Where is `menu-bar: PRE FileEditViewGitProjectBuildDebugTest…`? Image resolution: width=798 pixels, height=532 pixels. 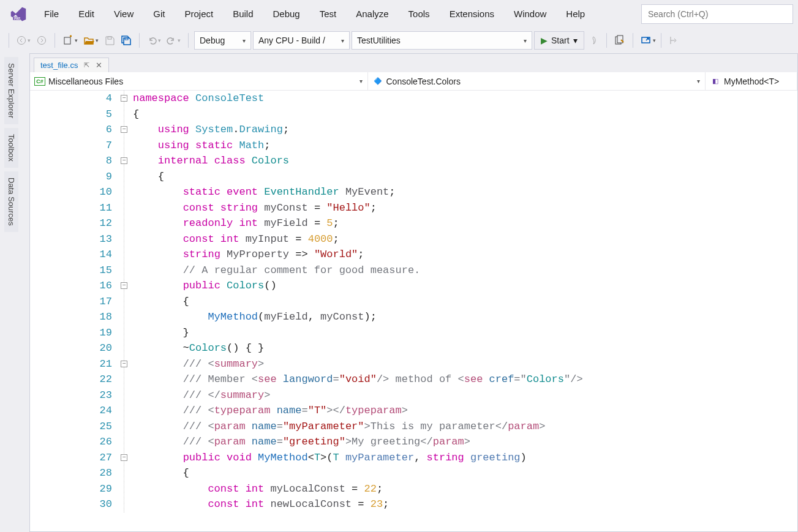 menu-bar: PRE FileEditViewGitProjectBuildDebugTest… is located at coordinates (399, 13).